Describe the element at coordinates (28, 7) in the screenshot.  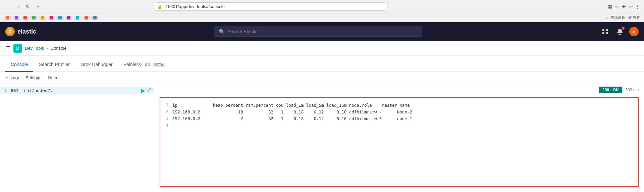
I see `reload-button: ↻` at that location.